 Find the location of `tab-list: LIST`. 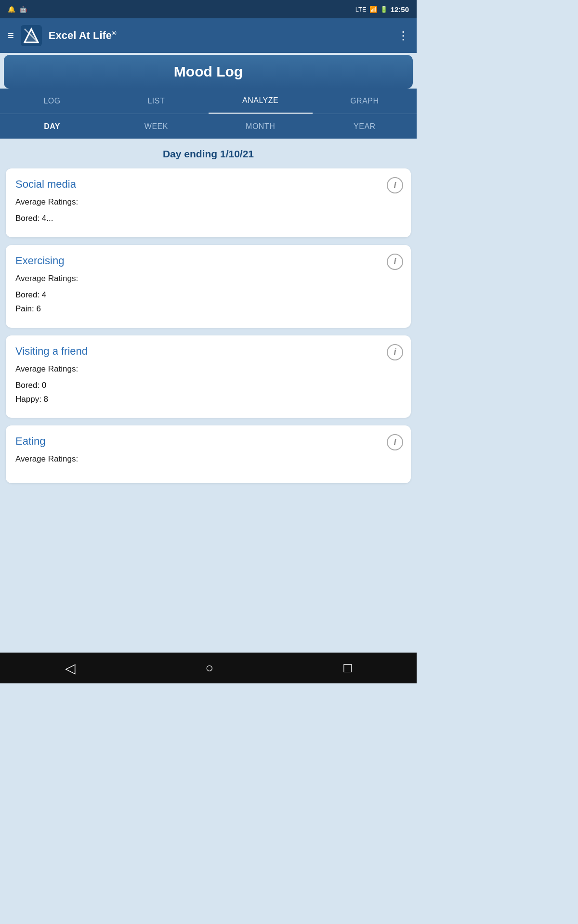

tab-list: LIST is located at coordinates (156, 101).